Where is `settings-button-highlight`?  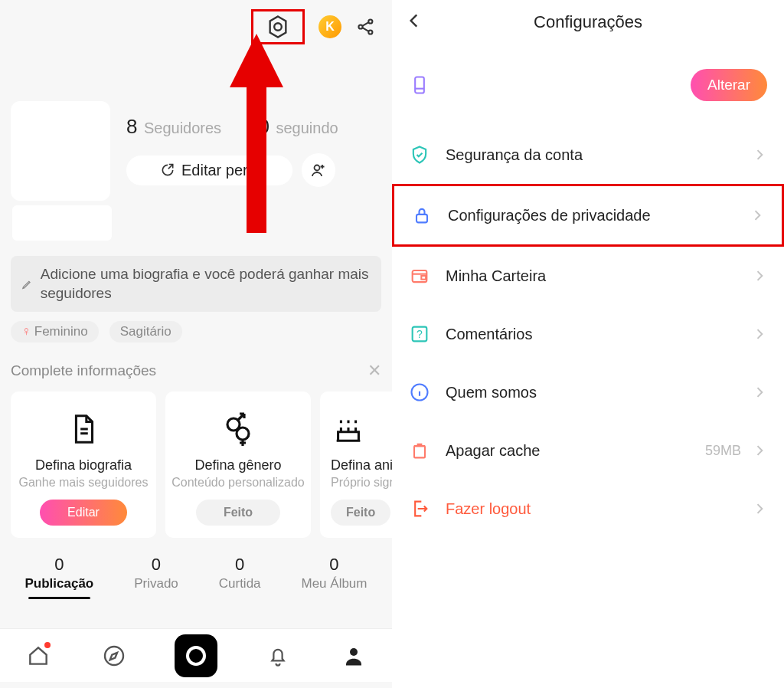
settings-button-highlight is located at coordinates (278, 27).